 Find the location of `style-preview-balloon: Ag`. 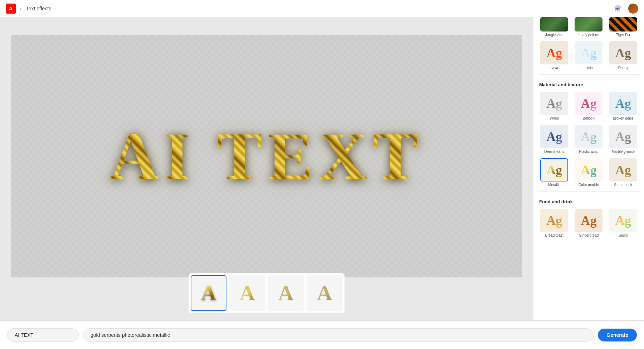

style-preview-balloon: Ag is located at coordinates (589, 103).